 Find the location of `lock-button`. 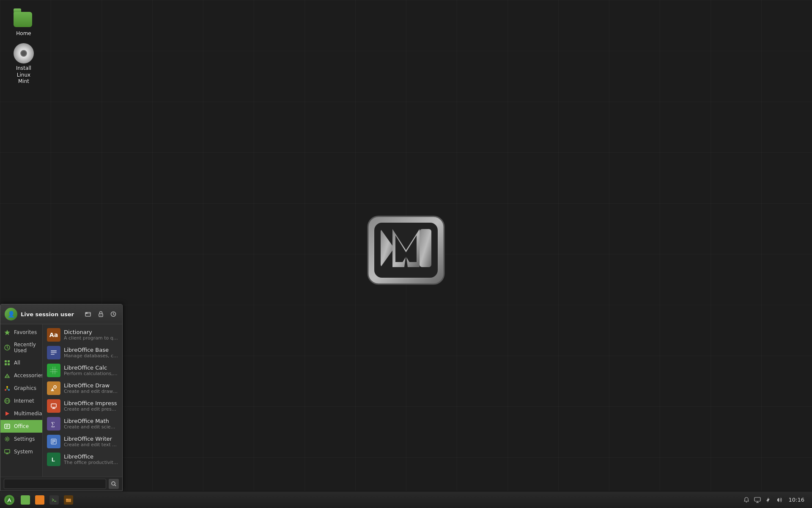

lock-button is located at coordinates (101, 314).